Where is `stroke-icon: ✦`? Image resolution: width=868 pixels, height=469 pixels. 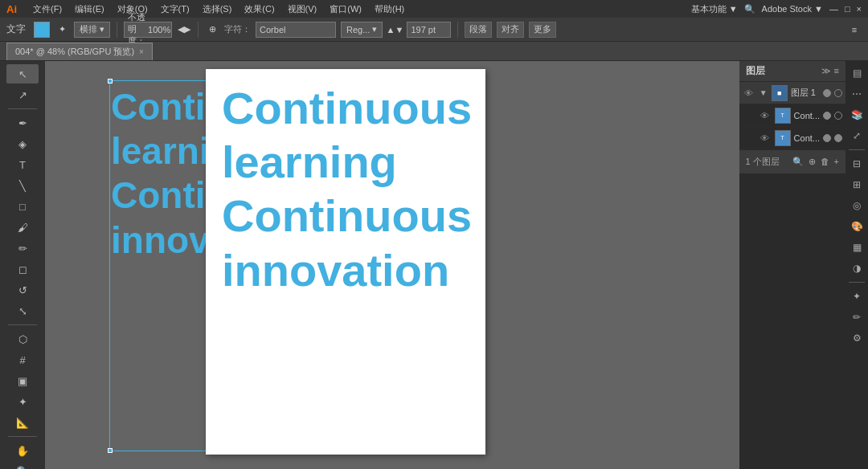
stroke-icon: ✦ is located at coordinates (62, 30).